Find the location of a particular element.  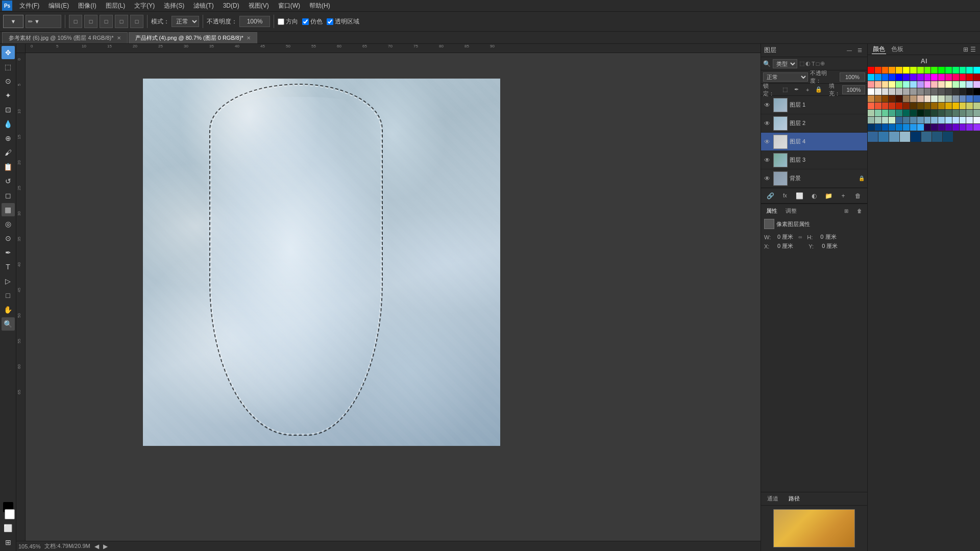

menu-file: 文件(F) is located at coordinates (30, 6).